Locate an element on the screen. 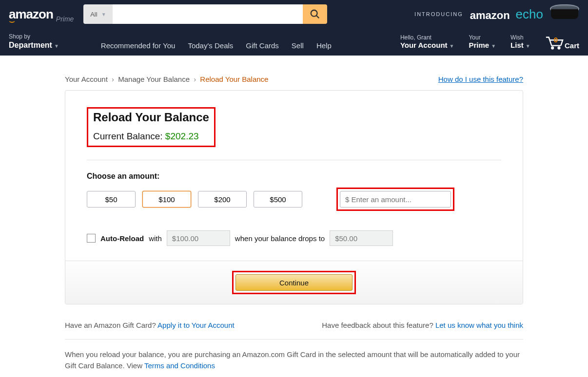 The image size is (588, 377). legal-text: When you reload your balance, you are pu… is located at coordinates (294, 355).